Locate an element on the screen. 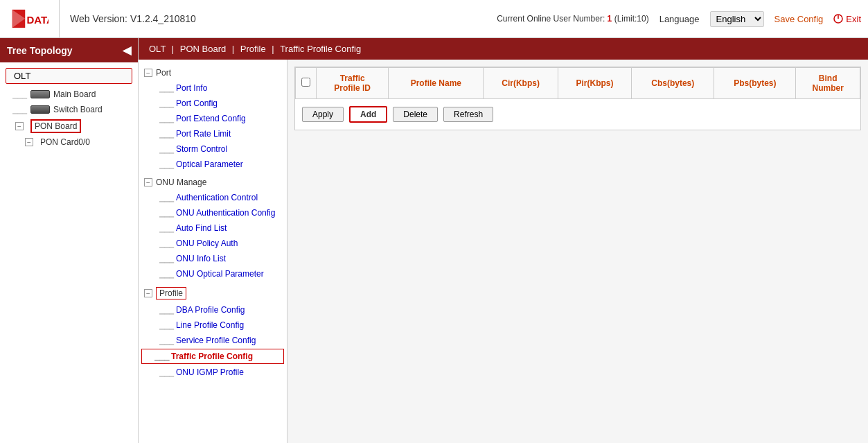 The height and width of the screenshot is (443, 868). save-config-link: Save Config is located at coordinates (799, 19).